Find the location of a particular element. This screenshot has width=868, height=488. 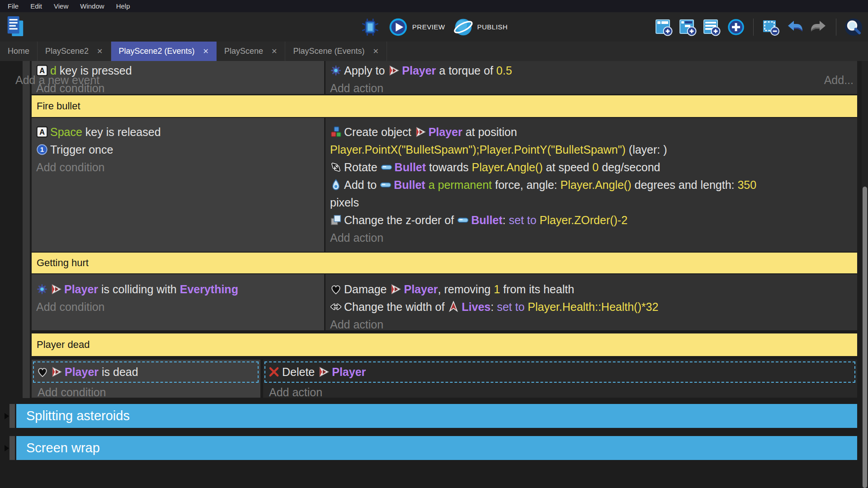

add-new-event-button: Add a new event is located at coordinates (57, 80).